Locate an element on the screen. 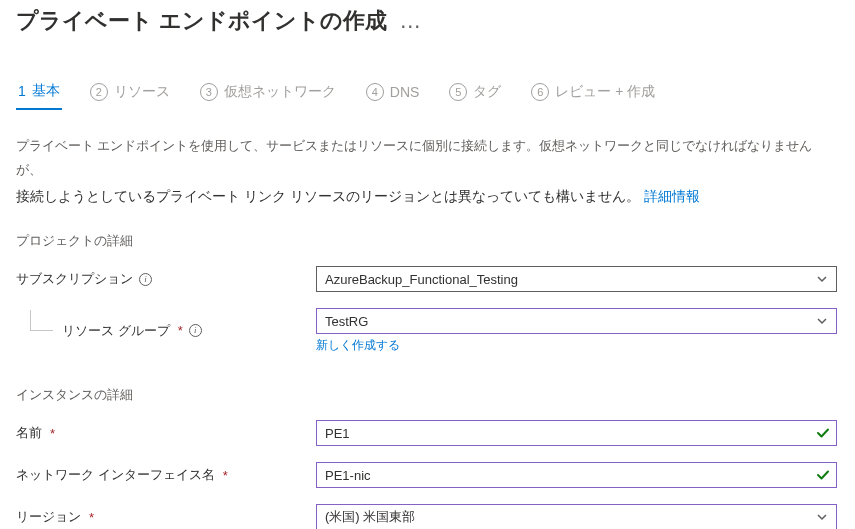 This screenshot has height=529, width=855. step-number-icon: 2 is located at coordinates (99, 92).